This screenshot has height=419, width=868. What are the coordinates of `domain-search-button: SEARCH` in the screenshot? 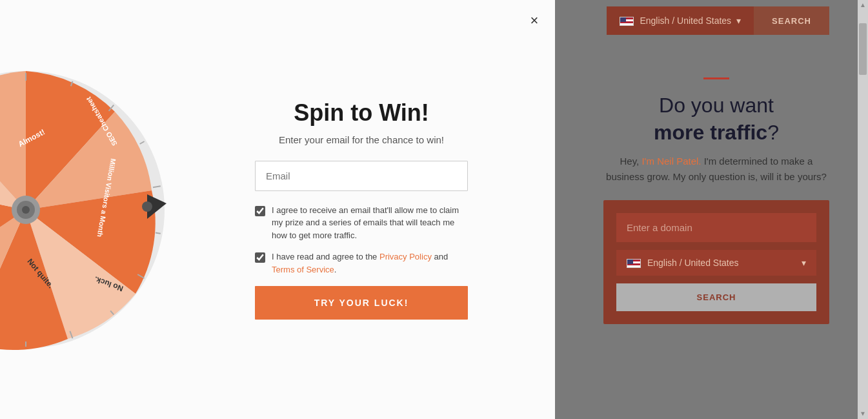 It's located at (716, 297).